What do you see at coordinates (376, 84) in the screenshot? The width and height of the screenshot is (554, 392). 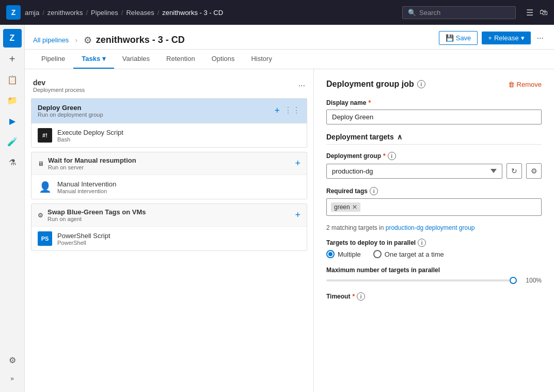 I see `panel-title: Deployment group job i` at bounding box center [376, 84].